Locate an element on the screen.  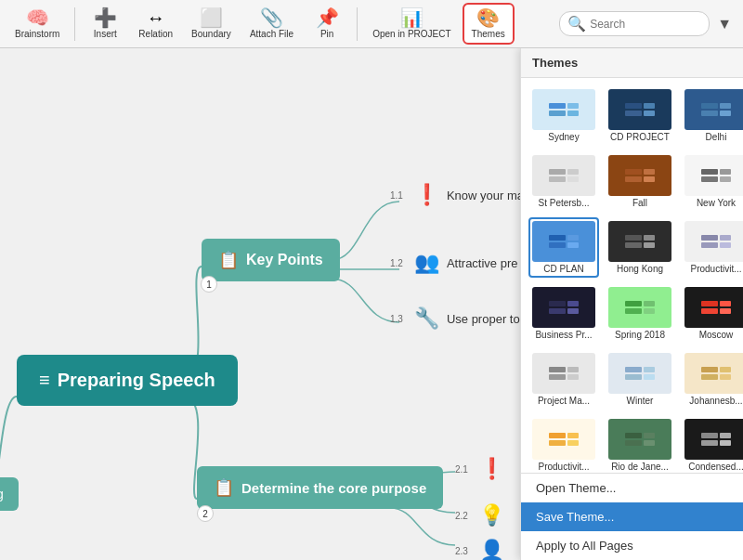
presentation-icon: 👥 is located at coordinates (427, 263).